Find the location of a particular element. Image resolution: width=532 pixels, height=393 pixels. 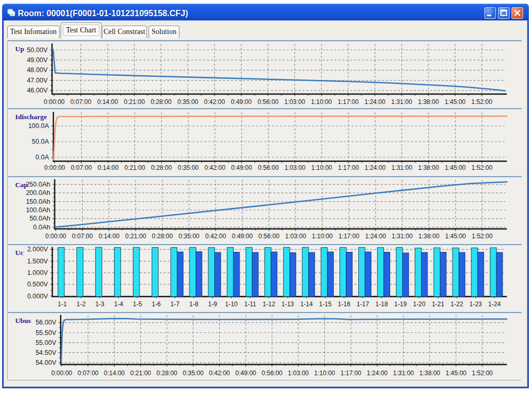

svg-text: 150.0Ah is located at coordinates (38, 202).